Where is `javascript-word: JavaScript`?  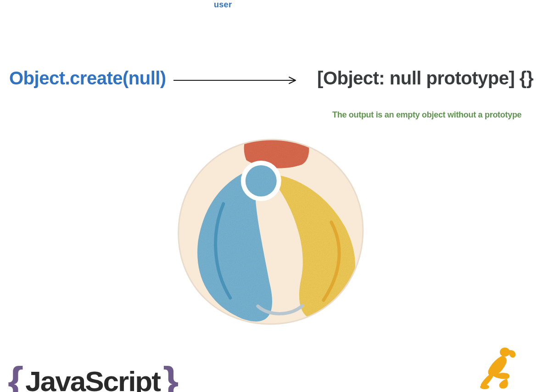
javascript-word: JavaScript is located at coordinates (93, 379).